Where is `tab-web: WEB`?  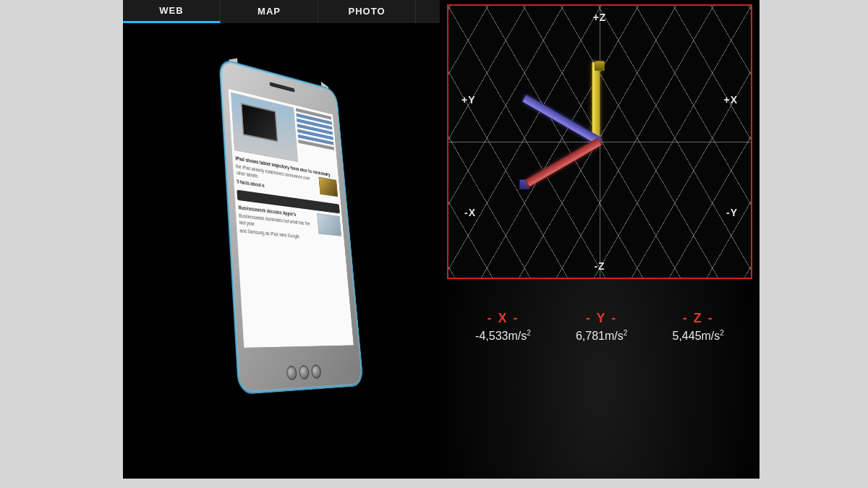 tab-web: WEB is located at coordinates (172, 12).